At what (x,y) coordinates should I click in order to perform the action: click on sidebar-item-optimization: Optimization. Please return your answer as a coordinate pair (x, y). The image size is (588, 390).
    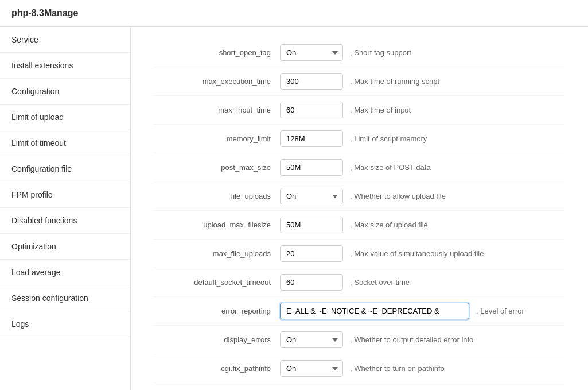
    Looking at the image, I should click on (65, 247).